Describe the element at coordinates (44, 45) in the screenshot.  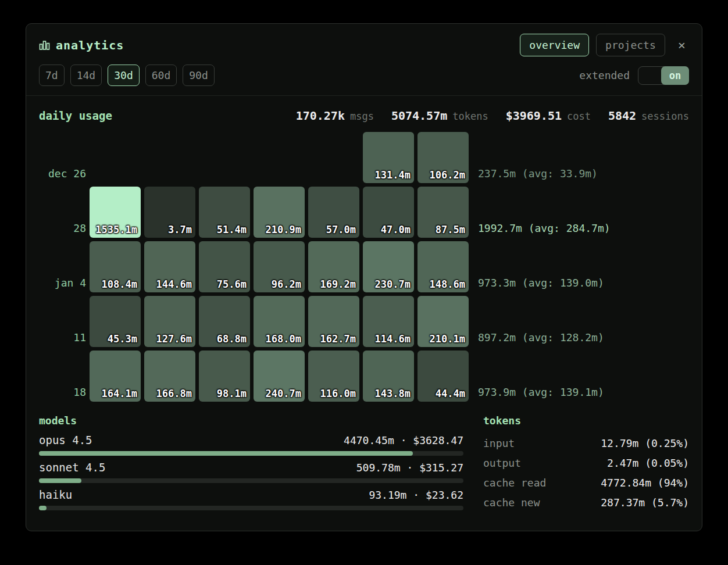
I see `bar-chart-icon` at that location.